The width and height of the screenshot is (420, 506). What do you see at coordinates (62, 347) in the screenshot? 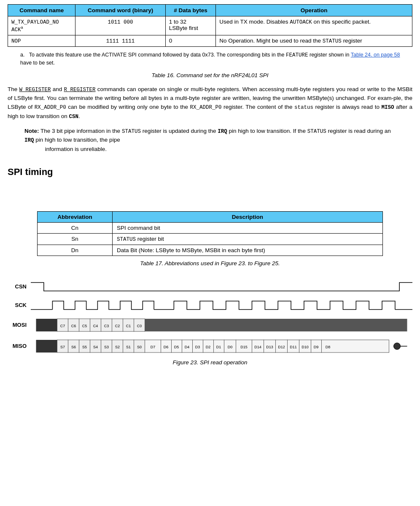
I see `svg-text: S7` at bounding box center [62, 347].